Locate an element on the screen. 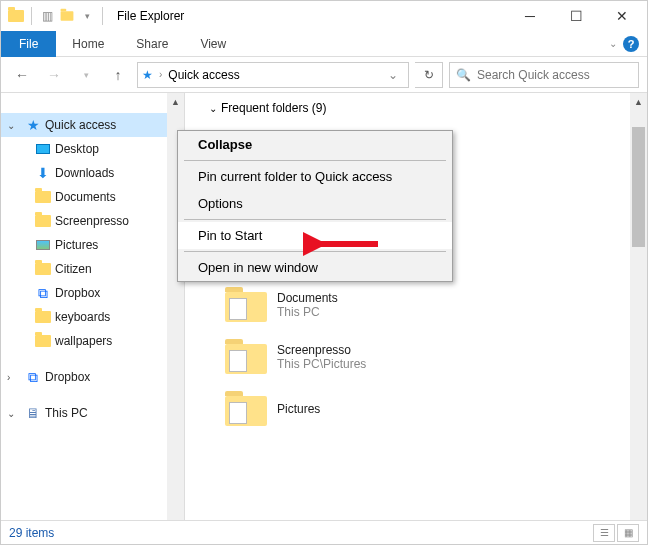  menu-collapse: Collapse is located at coordinates (315, 144).